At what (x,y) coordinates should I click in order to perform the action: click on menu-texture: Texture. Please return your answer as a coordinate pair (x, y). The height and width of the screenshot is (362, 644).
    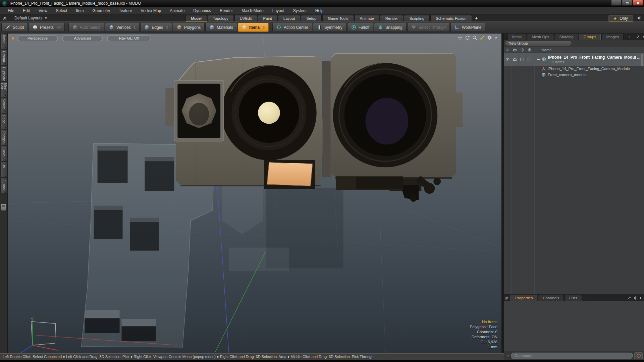
    Looking at the image, I should click on (125, 11).